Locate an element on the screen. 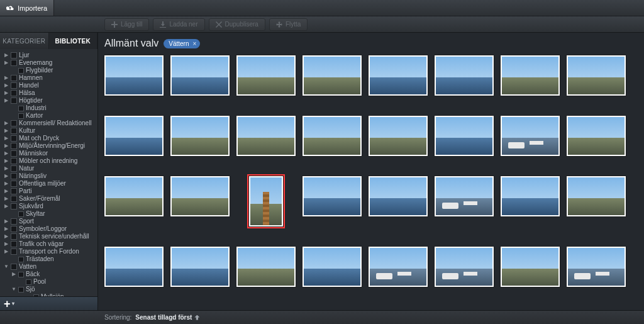 Image resolution: width=644 pixels, height=324 pixels. tree-node: ▶Sport is located at coordinates (49, 221).